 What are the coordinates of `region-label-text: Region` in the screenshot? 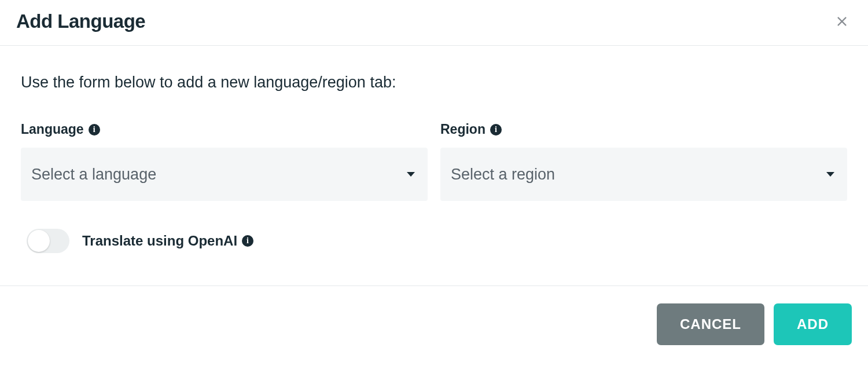 It's located at (463, 130).